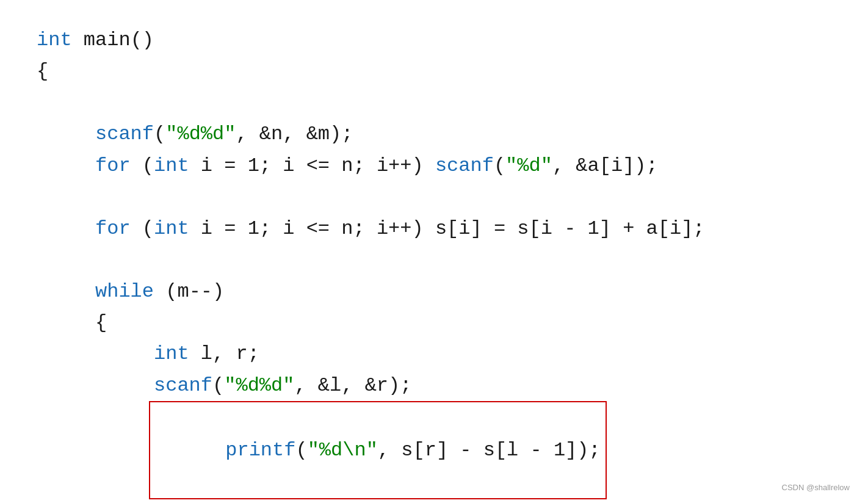 The image size is (868, 503). Describe the element at coordinates (172, 228) in the screenshot. I see `keyword-int3: int` at that location.